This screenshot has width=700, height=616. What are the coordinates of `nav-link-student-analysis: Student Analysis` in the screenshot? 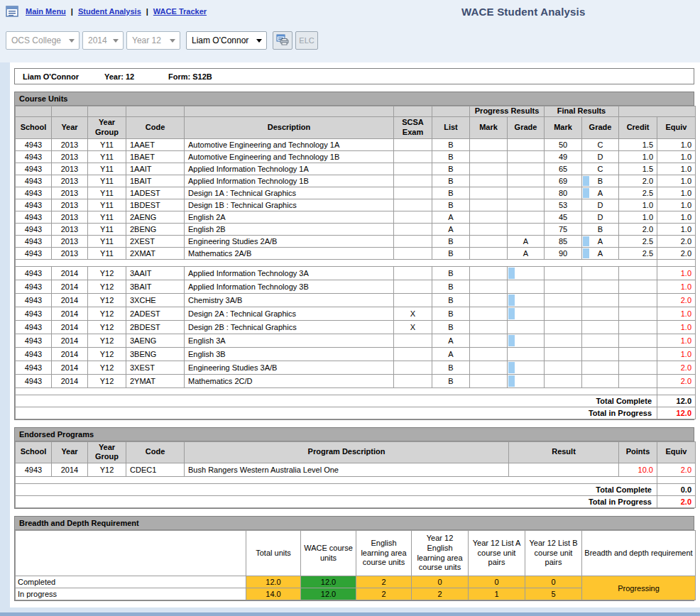 It's located at (109, 11).